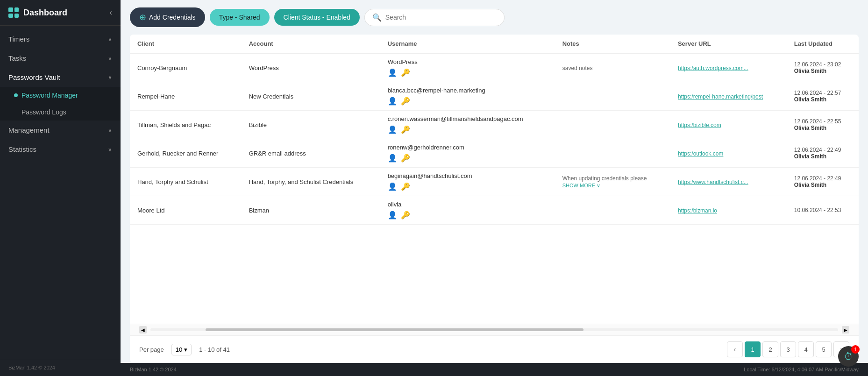 The image size is (868, 376). Describe the element at coordinates (801, 369) in the screenshot. I see `footer-local-time: Local Time: 6/12/2024, 4:06:07 AM Pacifi…` at that location.